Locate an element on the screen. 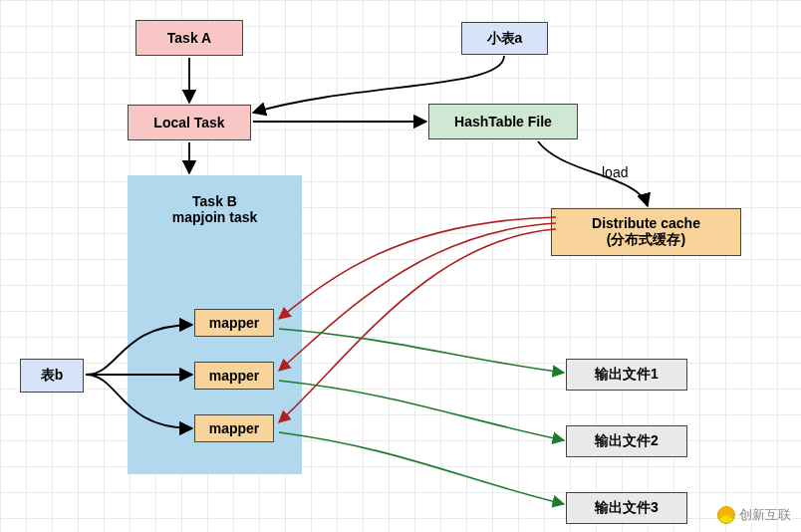 This screenshot has width=801, height=532. output-file-2: 输出文件2 is located at coordinates (627, 441).